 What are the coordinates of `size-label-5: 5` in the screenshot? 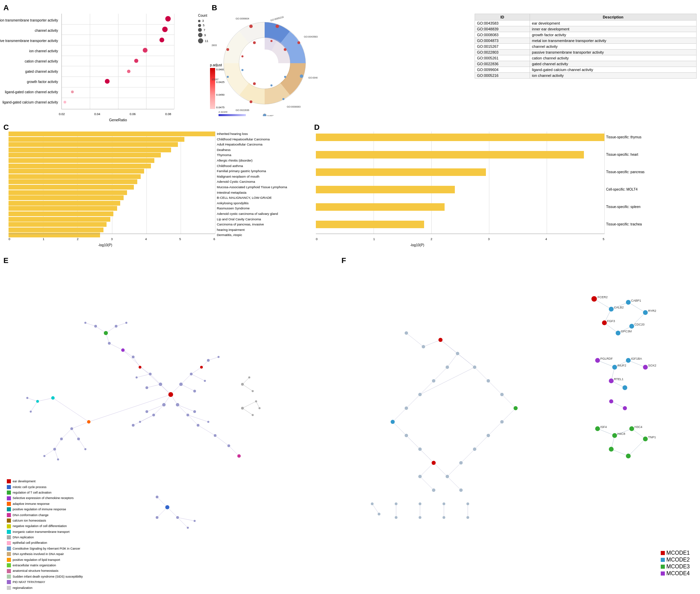 It's located at (204, 25).